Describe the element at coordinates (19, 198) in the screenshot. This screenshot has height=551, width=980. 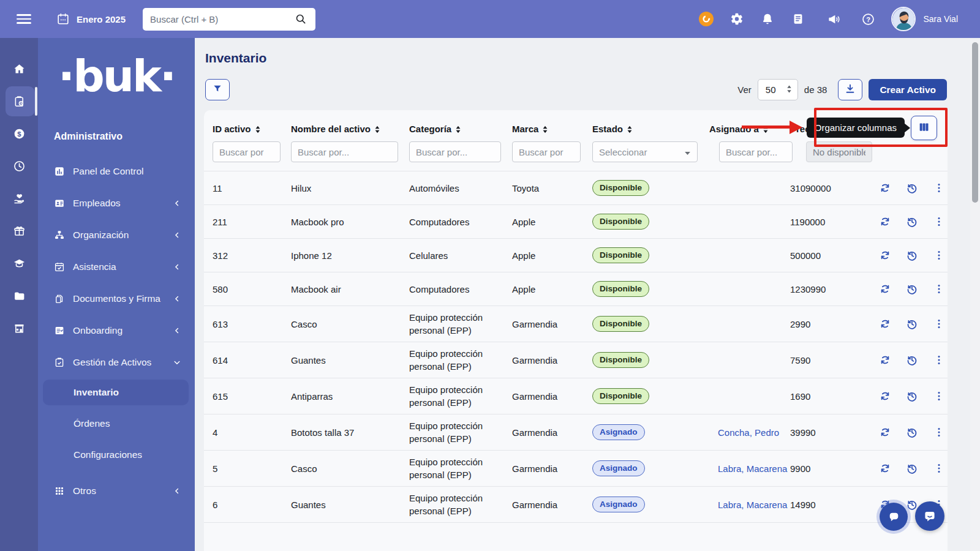
I see `benefits-icon` at that location.